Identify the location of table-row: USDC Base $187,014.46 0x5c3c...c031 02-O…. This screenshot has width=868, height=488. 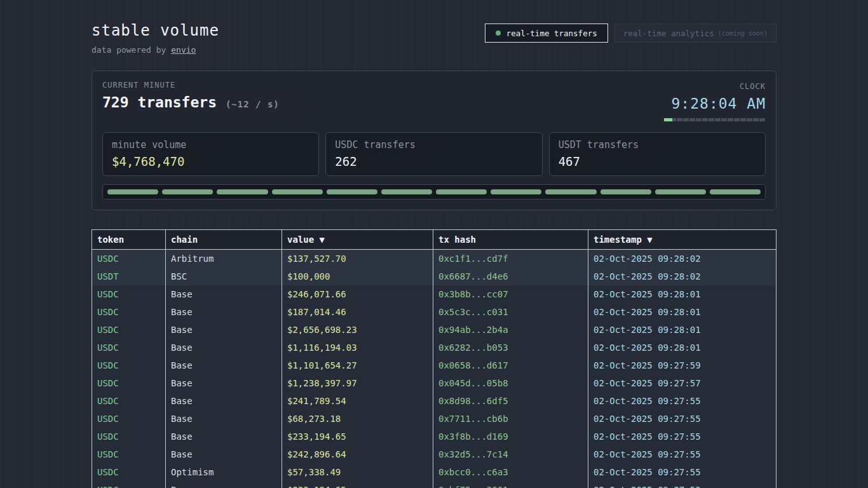
(435, 312).